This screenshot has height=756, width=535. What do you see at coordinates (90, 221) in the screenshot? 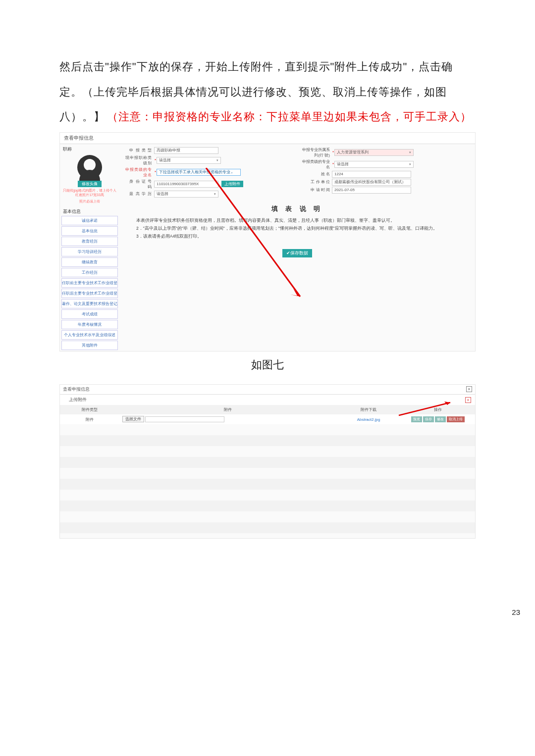
I see `sidebar-item: 诚信承诺` at bounding box center [90, 221].